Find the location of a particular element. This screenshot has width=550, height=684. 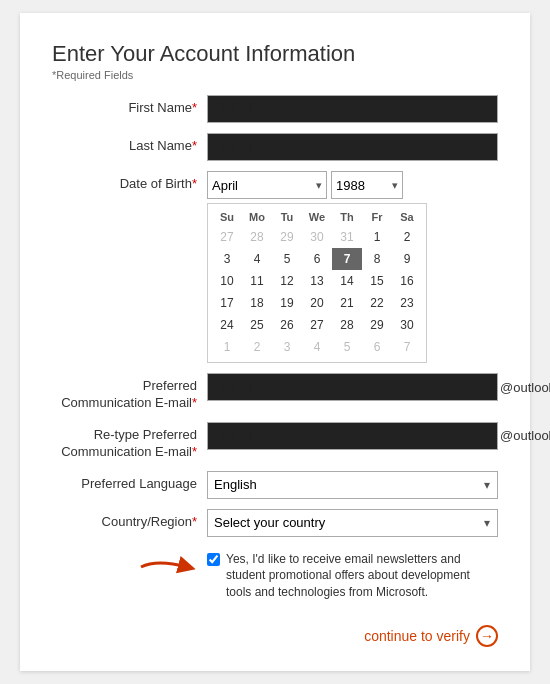

month-select: January February March April May June Ju… is located at coordinates (267, 185).